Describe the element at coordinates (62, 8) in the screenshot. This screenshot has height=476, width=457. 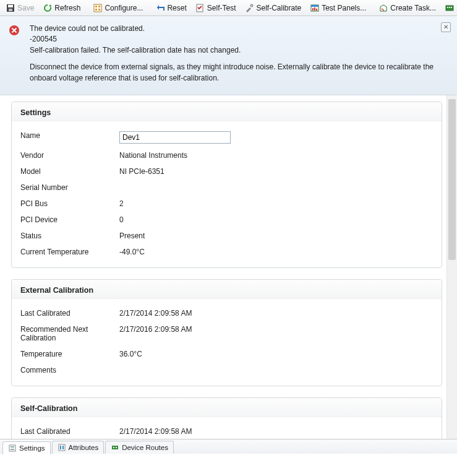
I see `refresh-button: Refresh` at that location.